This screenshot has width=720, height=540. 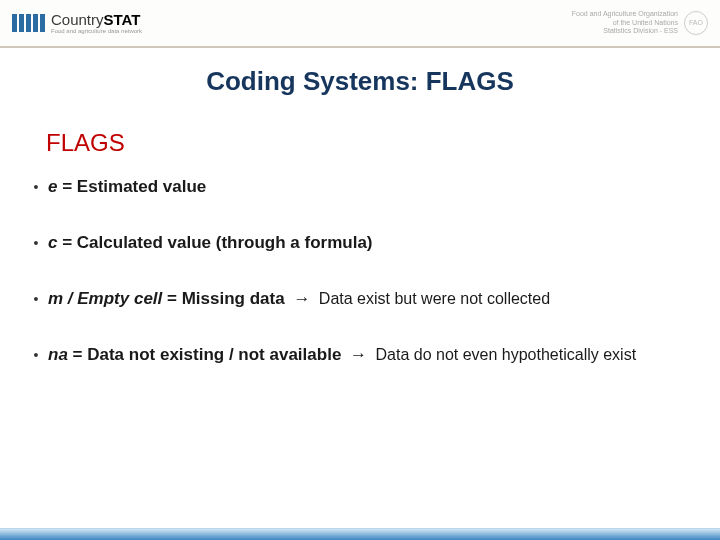 I want to click on fao-line1: Food and Agriculture Organization, so click(x=625, y=14).